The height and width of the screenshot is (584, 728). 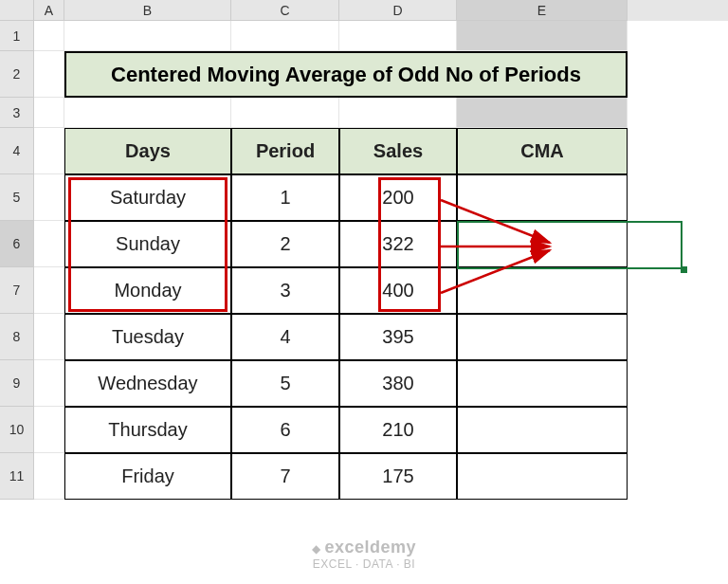 I want to click on cell-B9-day: Wednesday, so click(x=148, y=383).